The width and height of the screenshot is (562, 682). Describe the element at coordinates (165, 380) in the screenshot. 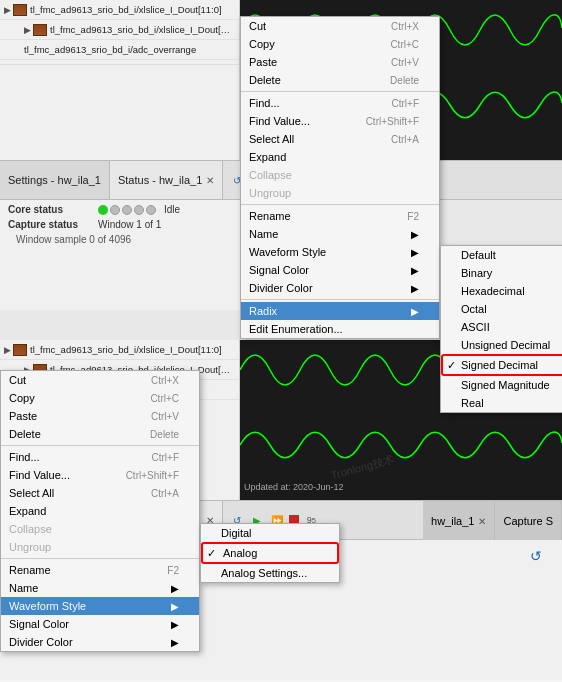

I see `shortcut-label: Ctrl+X` at that location.